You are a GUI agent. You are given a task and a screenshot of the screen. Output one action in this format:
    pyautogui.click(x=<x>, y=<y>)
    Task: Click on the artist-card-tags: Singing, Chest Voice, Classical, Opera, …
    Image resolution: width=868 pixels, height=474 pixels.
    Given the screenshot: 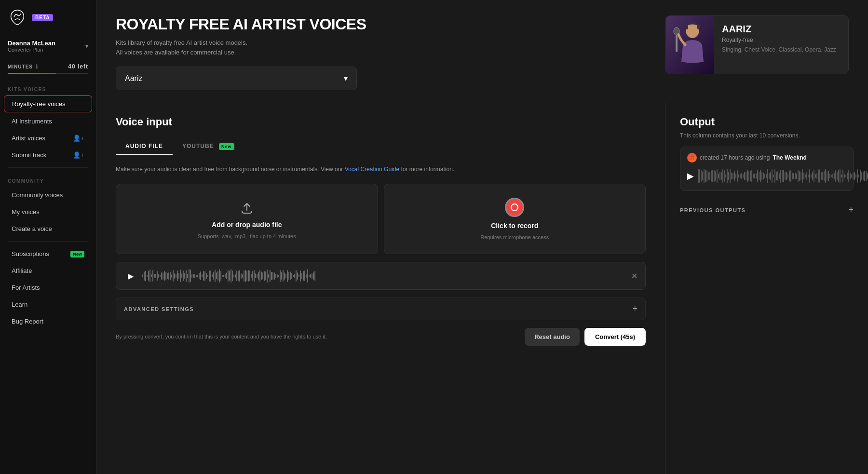 What is the action you would take?
    pyautogui.click(x=781, y=50)
    